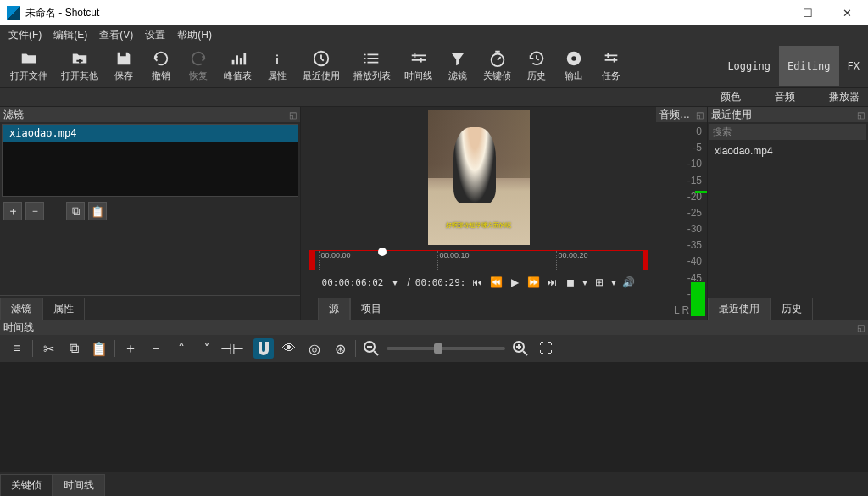 Image resolution: width=868 pixels, height=496 pixels. Describe the element at coordinates (353, 283) in the screenshot. I see `current-time: 00:00:06:02` at that location.